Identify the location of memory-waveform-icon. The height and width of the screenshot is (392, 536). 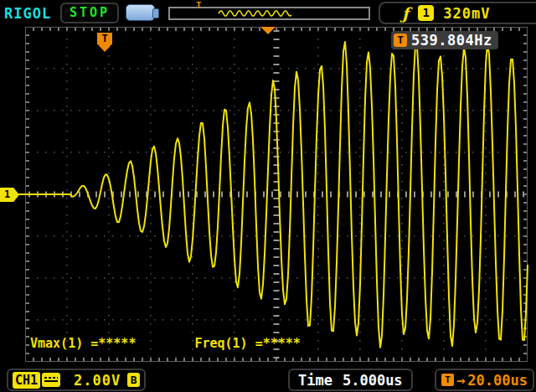
(255, 13).